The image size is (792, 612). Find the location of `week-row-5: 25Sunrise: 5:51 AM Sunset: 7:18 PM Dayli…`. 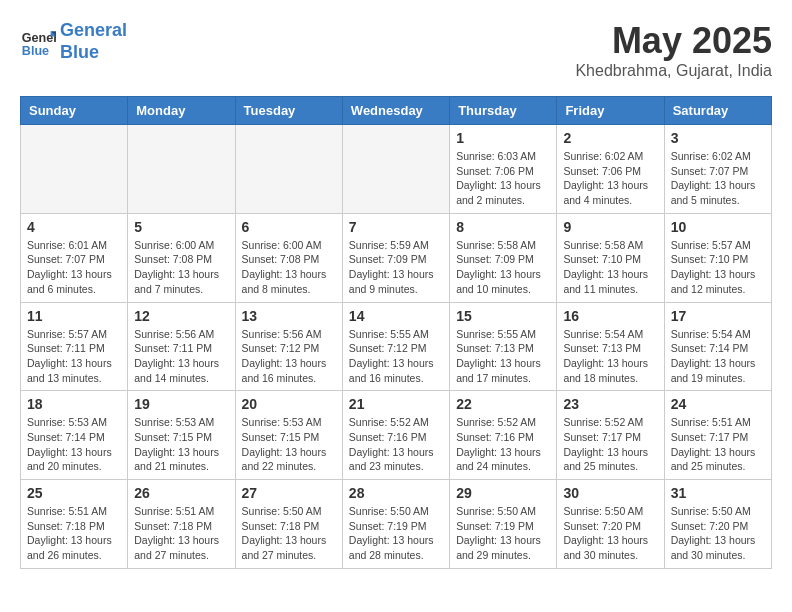

week-row-5: 25Sunrise: 5:51 AM Sunset: 7:18 PM Dayli… is located at coordinates (396, 524).